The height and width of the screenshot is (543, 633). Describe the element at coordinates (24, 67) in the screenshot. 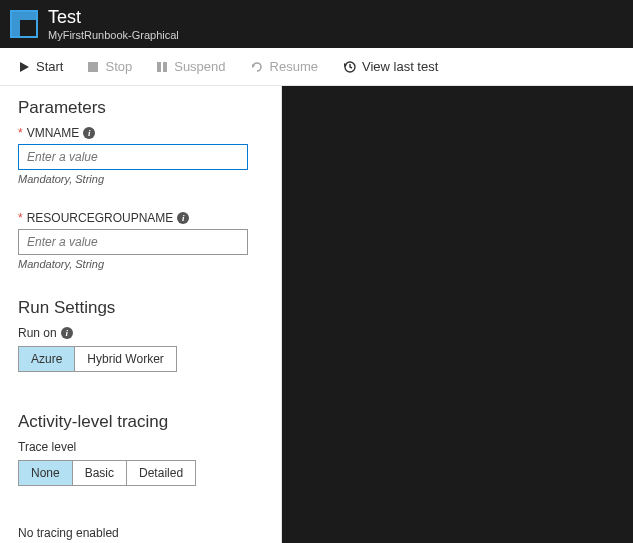

I see `play-icon` at that location.